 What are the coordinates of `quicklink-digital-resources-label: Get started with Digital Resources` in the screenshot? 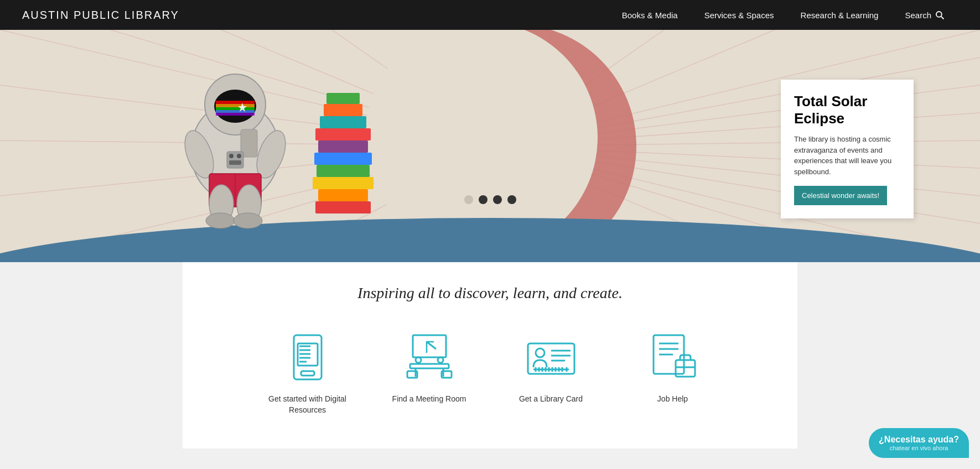 It's located at (308, 405).